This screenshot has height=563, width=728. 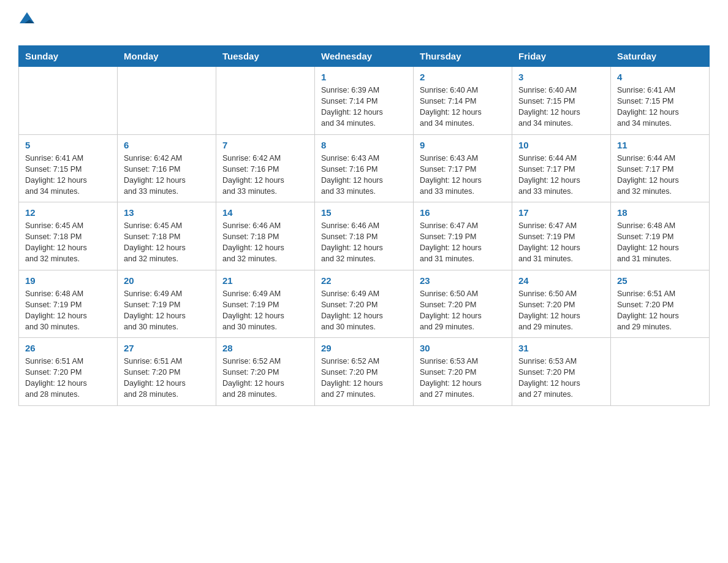 What do you see at coordinates (167, 372) in the screenshot?
I see `calendar-cell: 27Sunrise: 6:51 AM Sunset: 7:20 PM Dayli…` at bounding box center [167, 372].